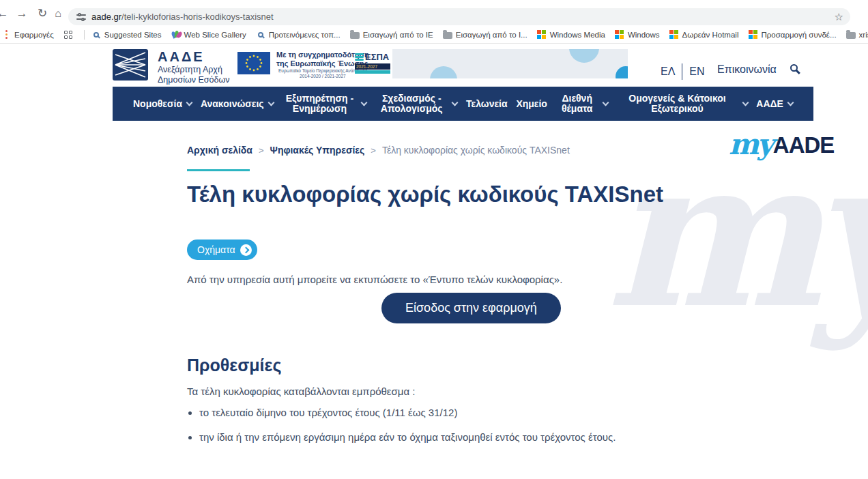 The height and width of the screenshot is (479, 868). Describe the element at coordinates (375, 280) in the screenshot. I see `intro-text: Από την υπηρεσία αυτή μπορείτε να εκτυπώ…` at that location.